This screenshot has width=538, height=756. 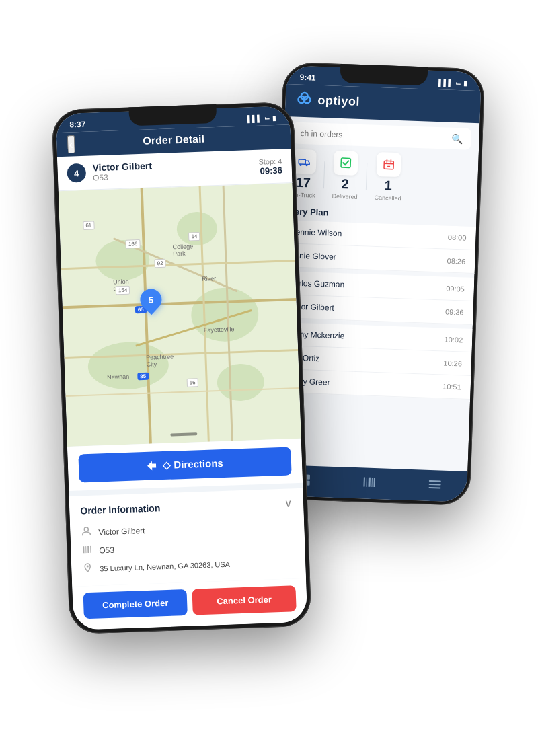 I want to click on road-num-3: 166, so click(x=133, y=244).